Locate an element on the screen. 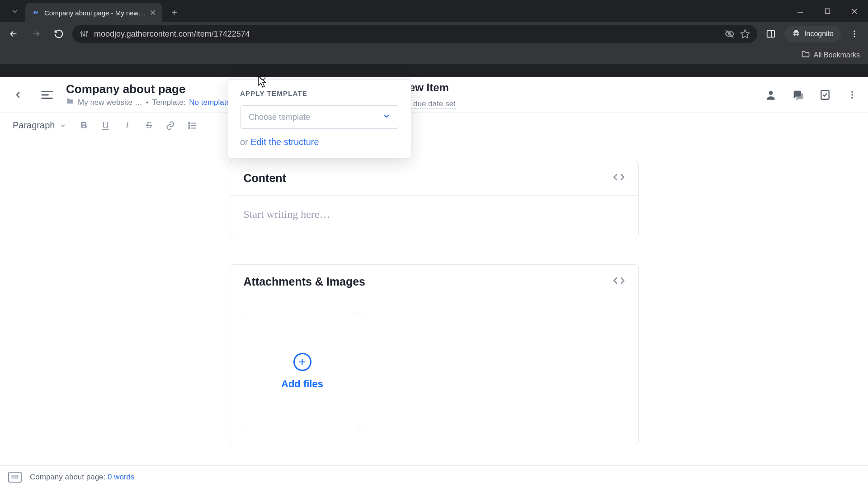 This screenshot has height=488, width=868. bookmarks-bar: All Bookmarks is located at coordinates (434, 55).